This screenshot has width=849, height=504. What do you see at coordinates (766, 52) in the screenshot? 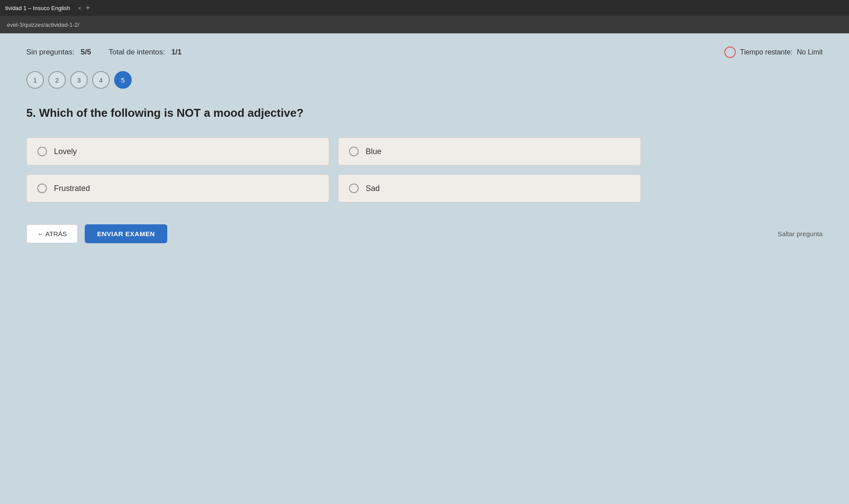
I see `timer-label: Tiempo restante:` at bounding box center [766, 52].